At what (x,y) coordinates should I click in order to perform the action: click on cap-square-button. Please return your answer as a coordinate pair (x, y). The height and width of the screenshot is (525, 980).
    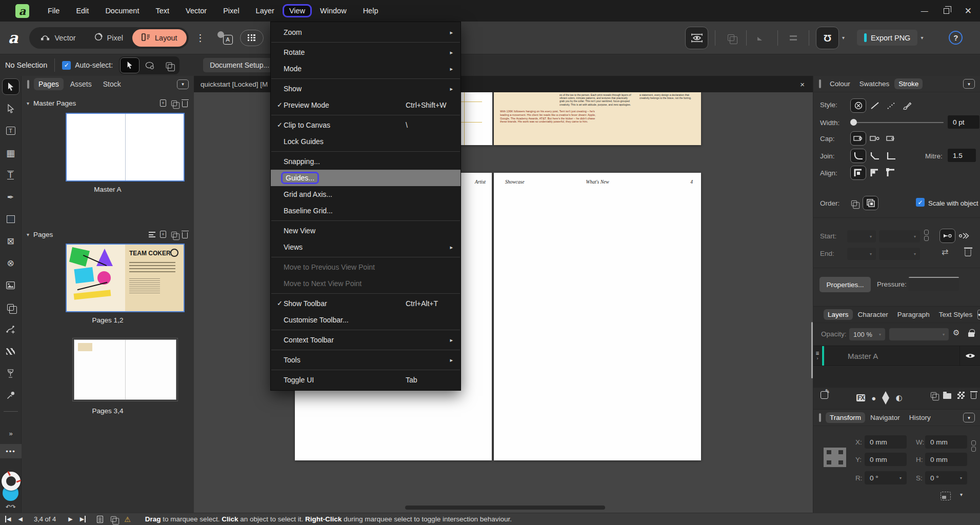
    Looking at the image, I should click on (891, 138).